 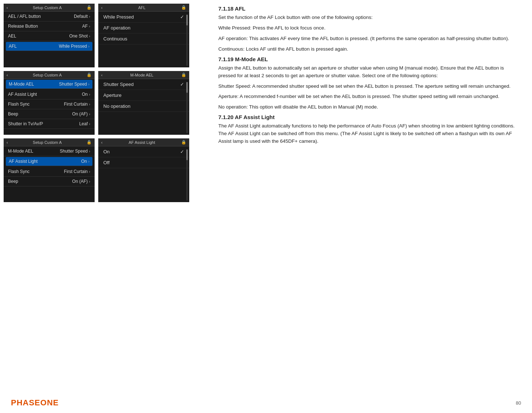 I want to click on page-footer: PHASEONE 80, so click(x=266, y=403).